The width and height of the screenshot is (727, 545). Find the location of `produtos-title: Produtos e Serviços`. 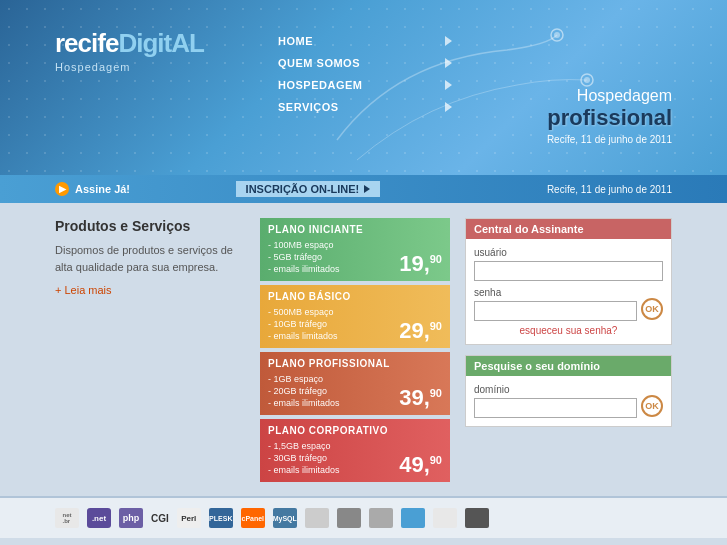

produtos-title: Produtos e Serviços is located at coordinates (150, 226).